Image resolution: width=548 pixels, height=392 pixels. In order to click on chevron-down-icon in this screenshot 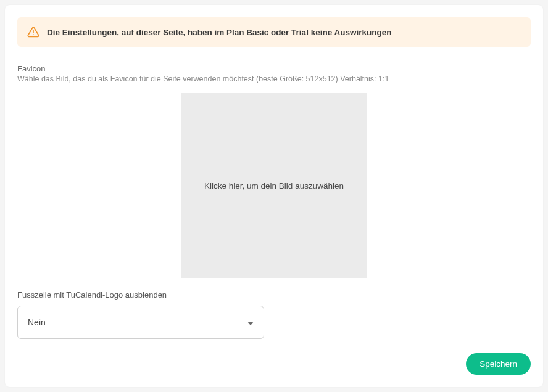, I will do `click(251, 322)`.